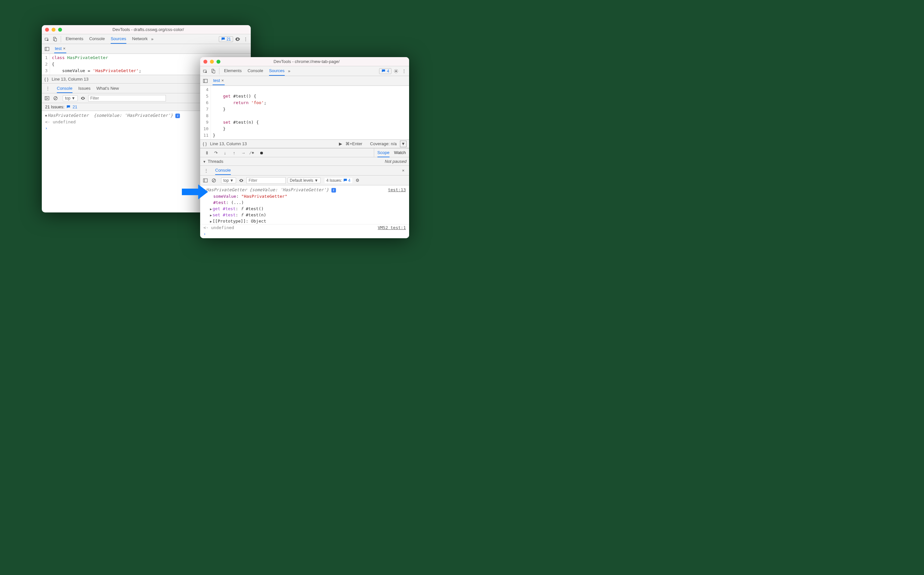 The height and width of the screenshot is (575, 924). What do you see at coordinates (148, 30) in the screenshot?
I see `window-title: DevTools - drafts.csswg.org/css-color/` at bounding box center [148, 30].